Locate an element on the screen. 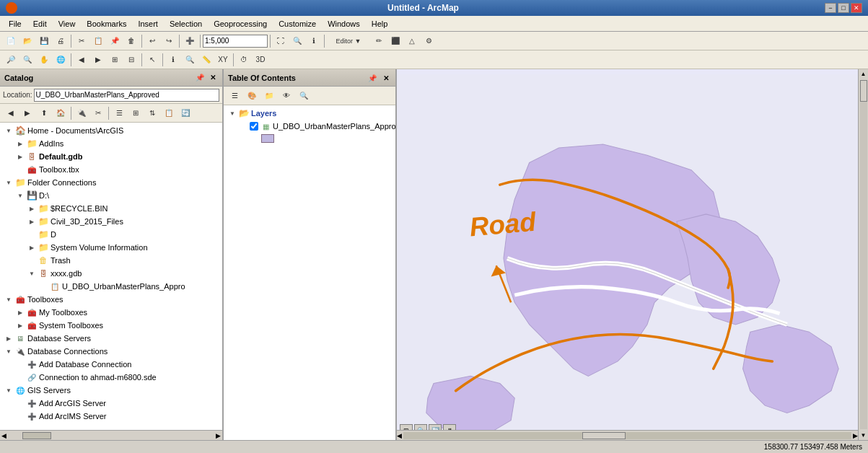  expand-home: ▼ is located at coordinates (9, 131).